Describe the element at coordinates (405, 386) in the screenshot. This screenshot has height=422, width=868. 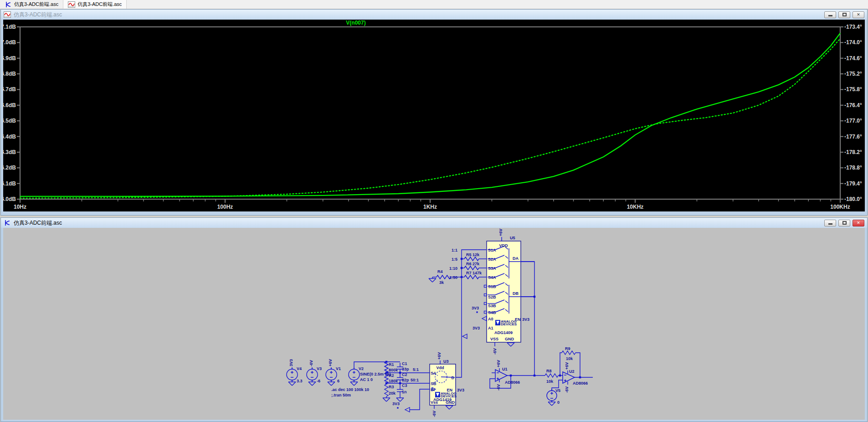
I see `svg-text: C3` at that location.